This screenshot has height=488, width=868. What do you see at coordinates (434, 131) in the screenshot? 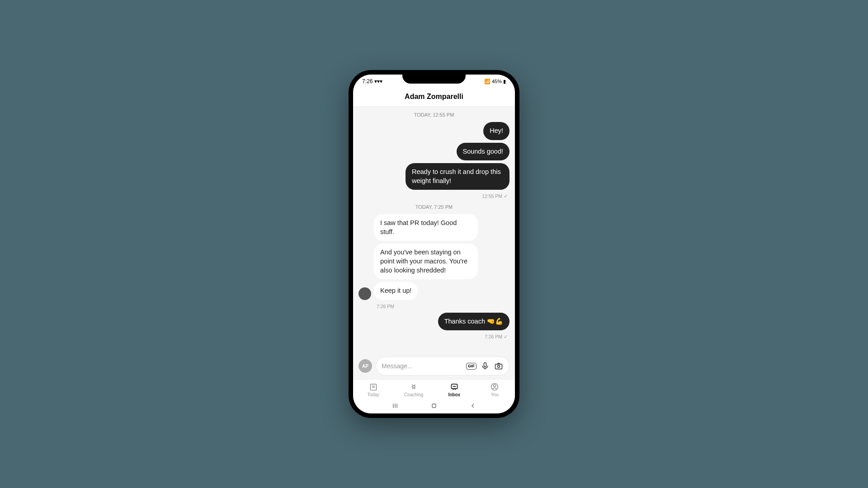
I see `message-row-out: Hey!` at bounding box center [434, 131].